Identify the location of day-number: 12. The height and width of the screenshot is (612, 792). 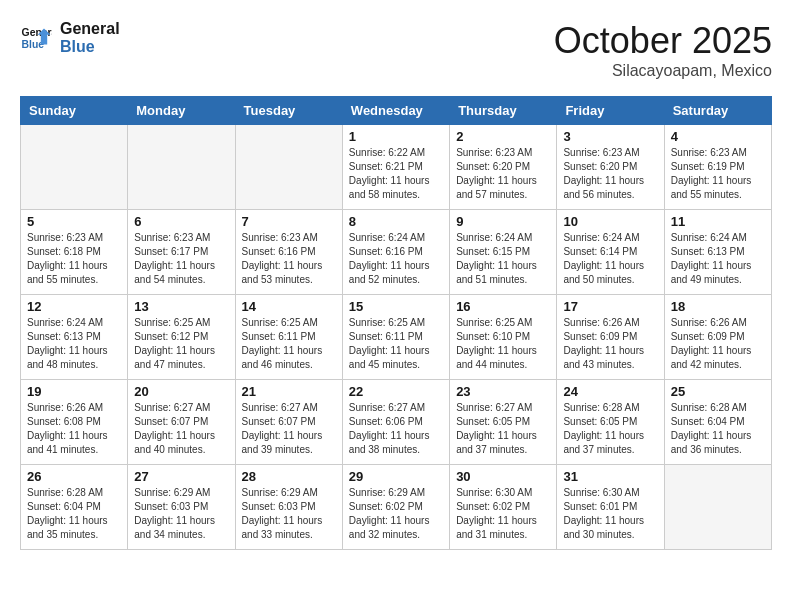
(74, 306).